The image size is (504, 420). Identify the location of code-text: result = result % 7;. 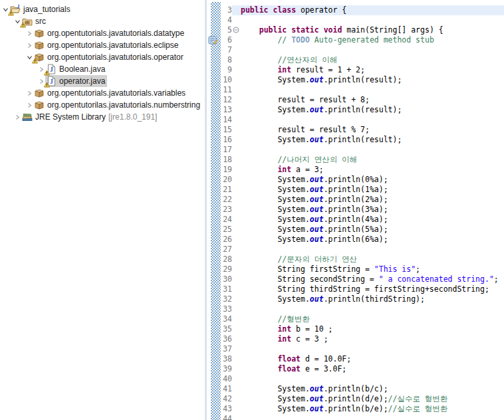
(372, 130).